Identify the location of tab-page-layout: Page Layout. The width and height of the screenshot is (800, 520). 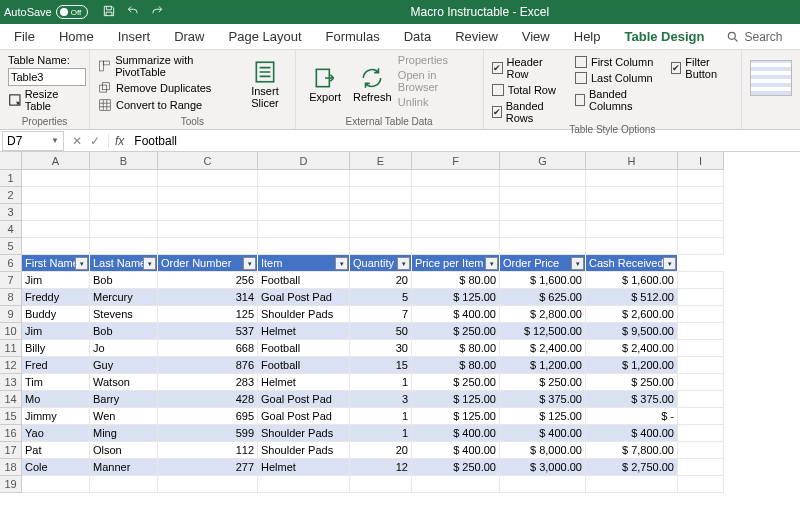
(266, 36).